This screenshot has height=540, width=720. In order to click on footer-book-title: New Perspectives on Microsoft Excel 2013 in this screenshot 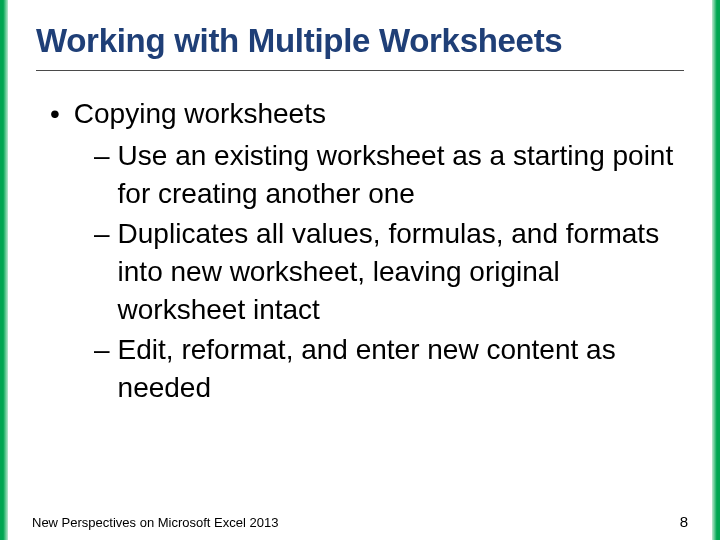, I will do `click(155, 522)`.